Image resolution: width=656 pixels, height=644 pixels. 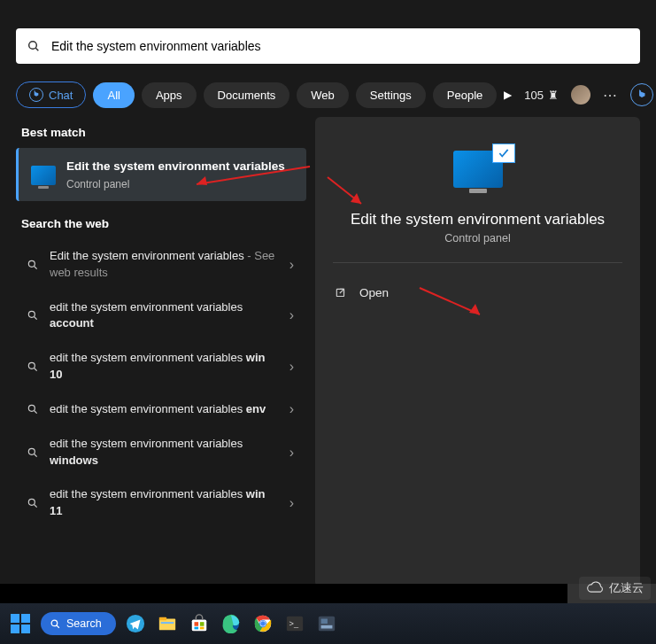 What do you see at coordinates (20, 624) in the screenshot?
I see `start-button` at bounding box center [20, 624].